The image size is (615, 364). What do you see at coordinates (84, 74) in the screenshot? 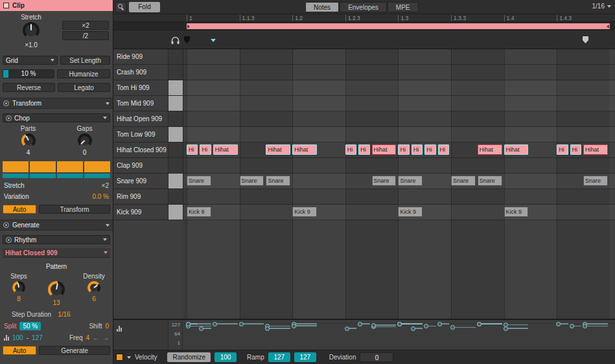
I see `humanize-button: Humanize` at bounding box center [84, 74].